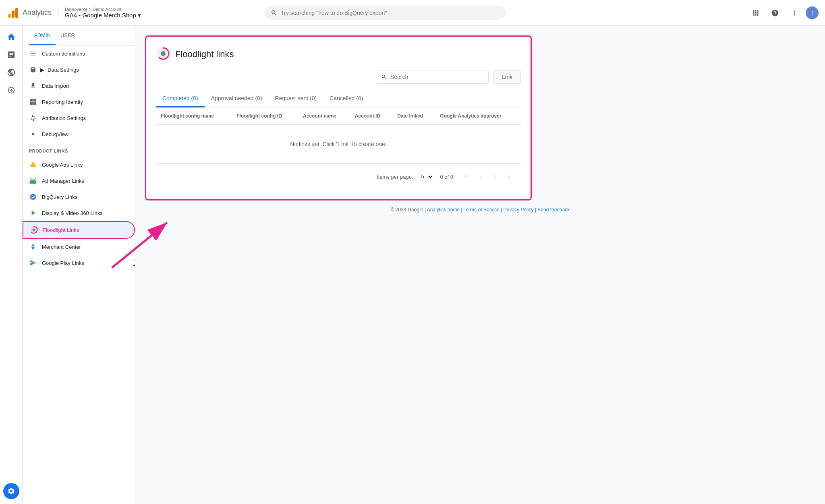  Describe the element at coordinates (812, 13) in the screenshot. I see `user-avatar: T` at that location.